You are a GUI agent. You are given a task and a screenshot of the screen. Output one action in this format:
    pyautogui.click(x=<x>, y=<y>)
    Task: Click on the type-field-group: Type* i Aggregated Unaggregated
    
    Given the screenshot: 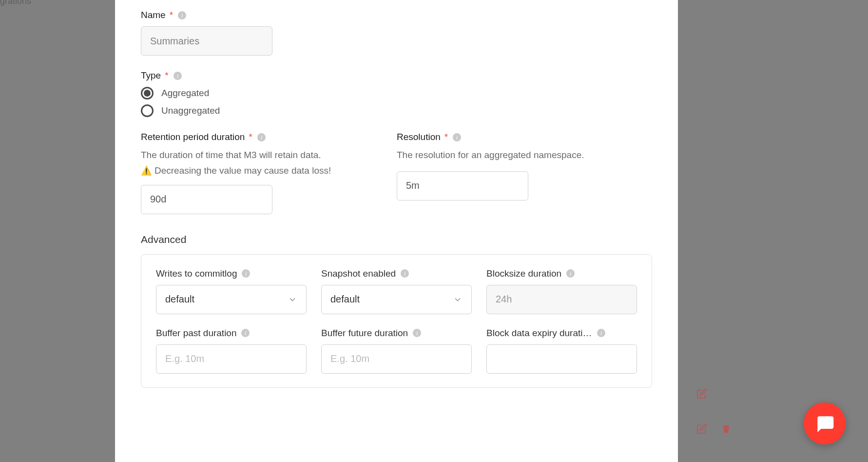 What is the action you would take?
    pyautogui.click(x=397, y=94)
    